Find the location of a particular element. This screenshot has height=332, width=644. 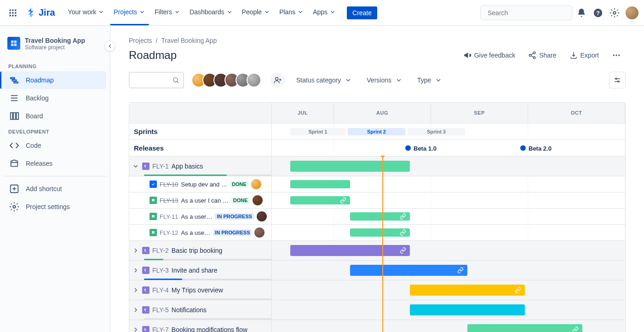

status-filter: Status category is located at coordinates (324, 80).